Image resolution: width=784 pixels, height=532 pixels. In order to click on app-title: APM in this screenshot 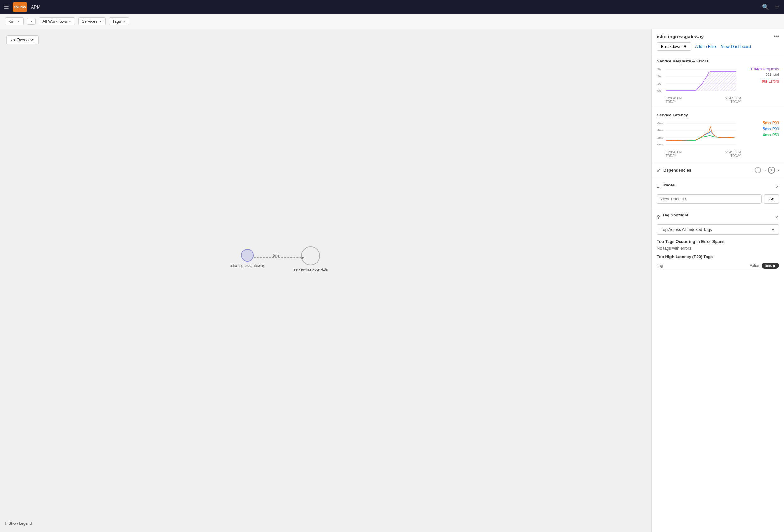, I will do `click(36, 7)`.